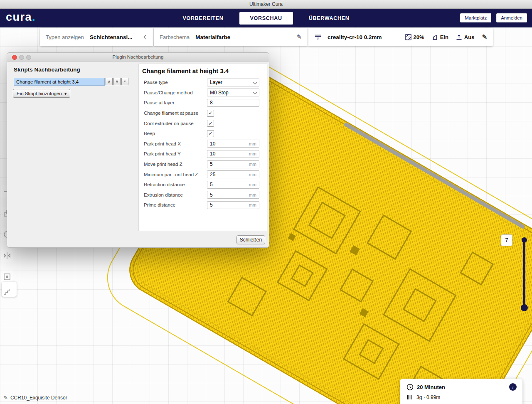  Describe the element at coordinates (109, 81) in the screenshot. I see `script-move-up-button: ∧` at that location.